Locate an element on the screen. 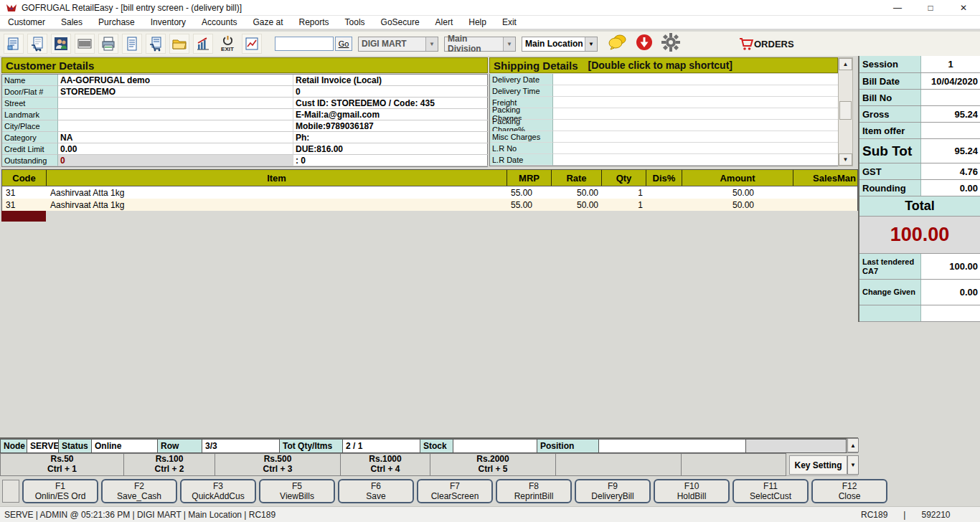  cash-rs50-button: Rs.50 Ctrl + 1 is located at coordinates (62, 465).